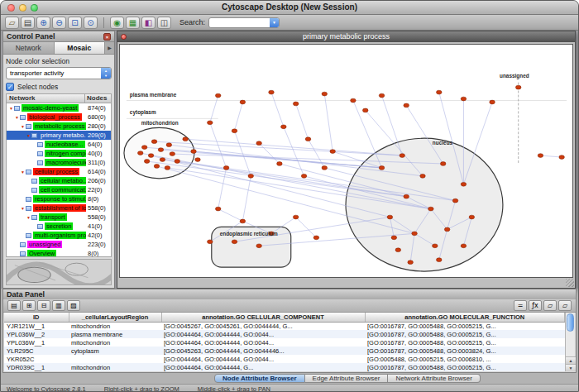 The width and height of the screenshot is (579, 392). I want to click on window-titlebar: Cytoscape Desktop (New Session), so click(290, 8).